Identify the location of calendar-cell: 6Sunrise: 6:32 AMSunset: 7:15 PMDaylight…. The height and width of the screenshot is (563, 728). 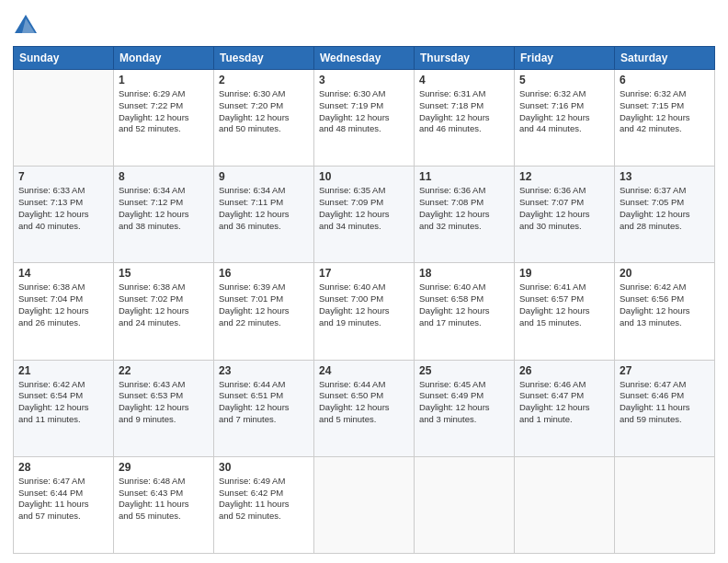
(665, 118).